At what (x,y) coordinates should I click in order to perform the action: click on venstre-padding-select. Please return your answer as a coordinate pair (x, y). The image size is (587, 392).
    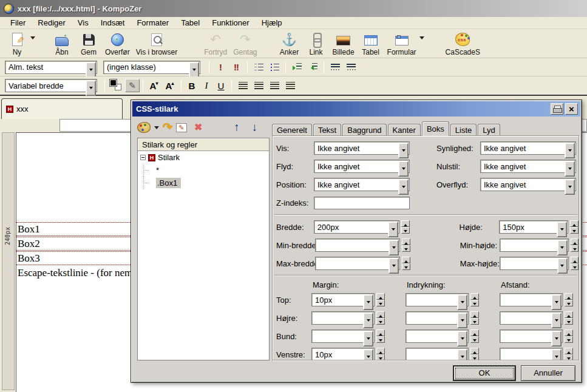
    Looking at the image, I should click on (437, 354).